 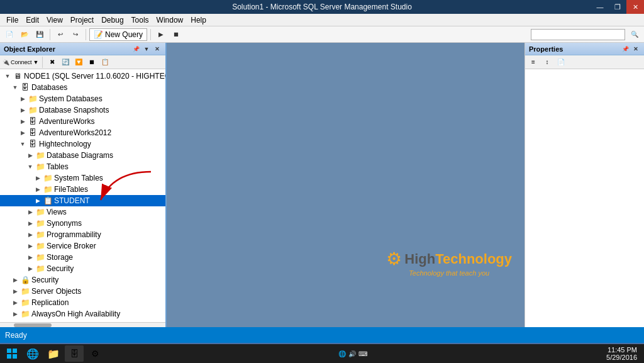 What do you see at coordinates (70, 99) in the screenshot?
I see `system-databases-label: System Databases` at bounding box center [70, 99].